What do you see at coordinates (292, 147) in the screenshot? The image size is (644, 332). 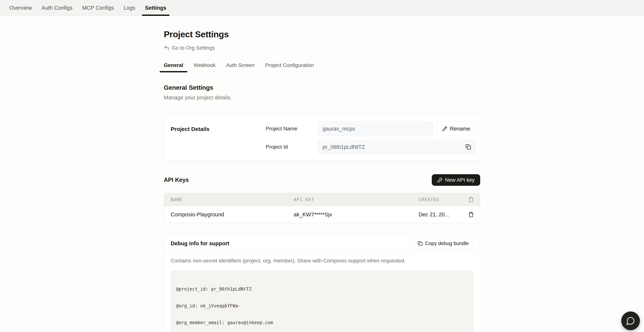 I see `project-id-label: Project Id` at bounding box center [292, 147].